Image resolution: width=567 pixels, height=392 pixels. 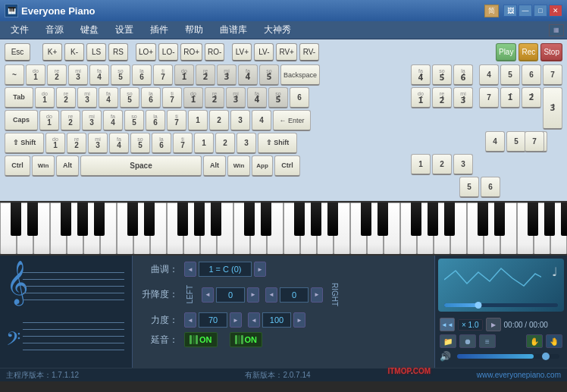 I want to click on n-key: la6, so click(x=161, y=143).